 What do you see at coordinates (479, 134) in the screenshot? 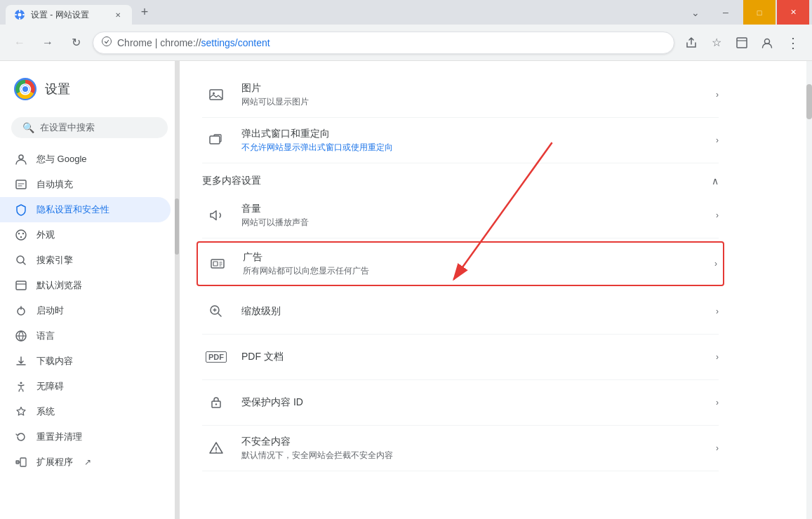
I see `popup-title: 弹出式窗口和重定向` at bounding box center [479, 134].